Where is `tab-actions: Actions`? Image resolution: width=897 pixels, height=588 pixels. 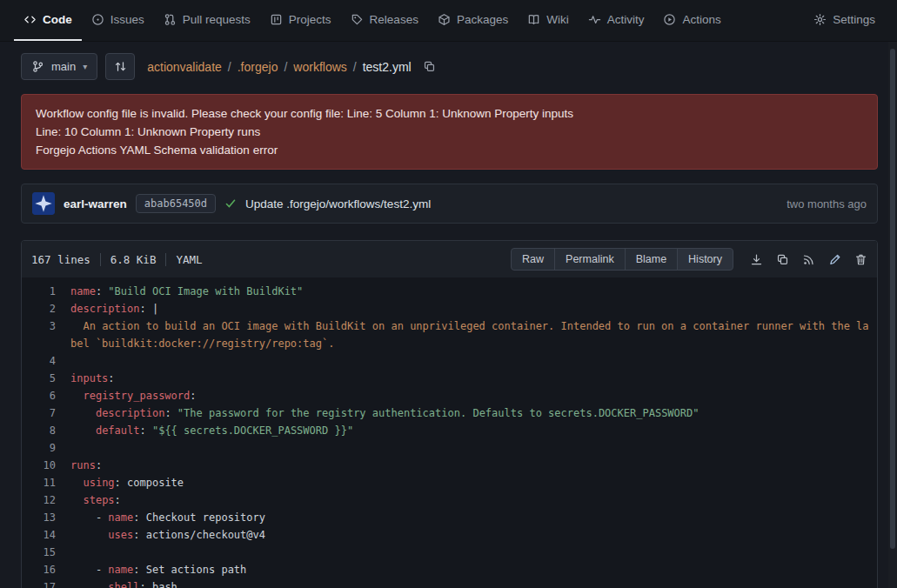 tab-actions: Actions is located at coordinates (692, 21).